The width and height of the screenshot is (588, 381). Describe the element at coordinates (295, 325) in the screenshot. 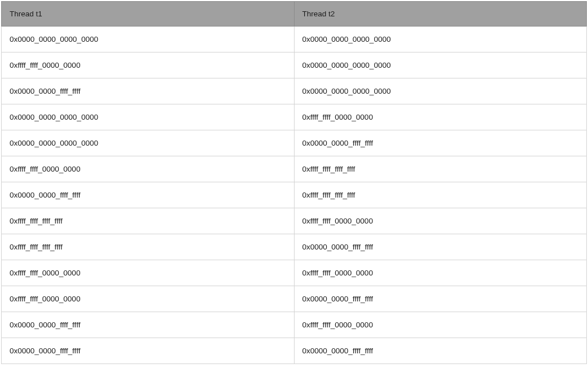

I see `table-row: 0x0000_0000_ffff_ffff 0xffff_ffff_0000_0…` at that location.